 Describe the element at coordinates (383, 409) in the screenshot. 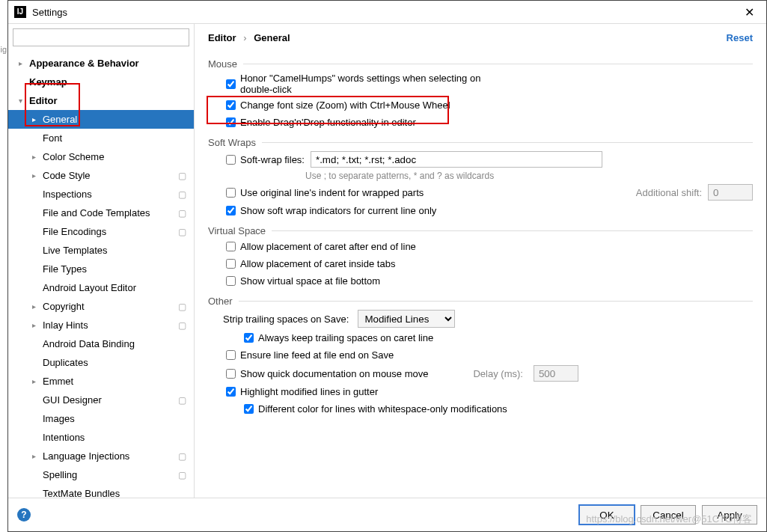

I see `label-diff-color: Different color for lines with whitespac…` at that location.